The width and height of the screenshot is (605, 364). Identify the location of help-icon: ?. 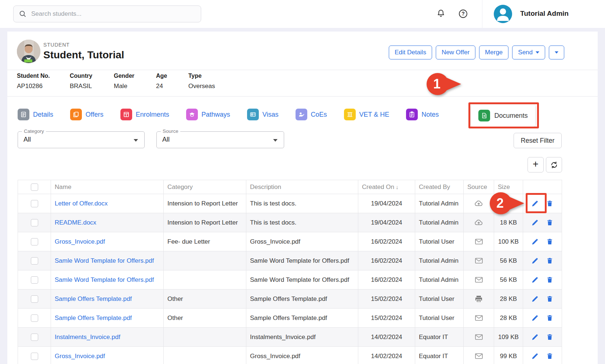
(463, 14).